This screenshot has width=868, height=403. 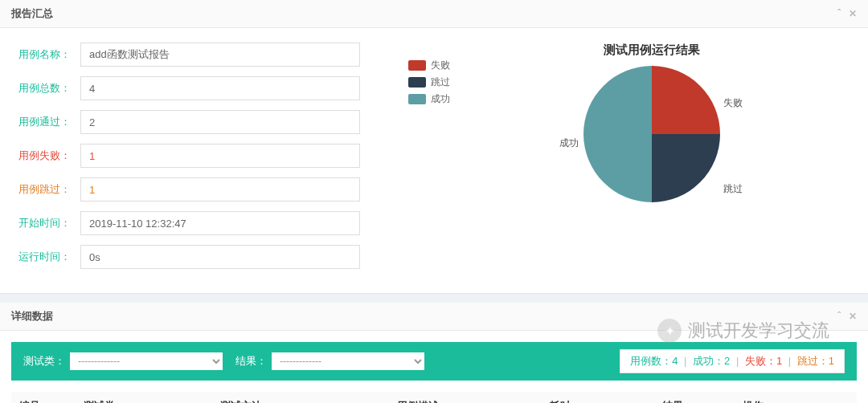 I want to click on input-case-pass, so click(x=220, y=122).